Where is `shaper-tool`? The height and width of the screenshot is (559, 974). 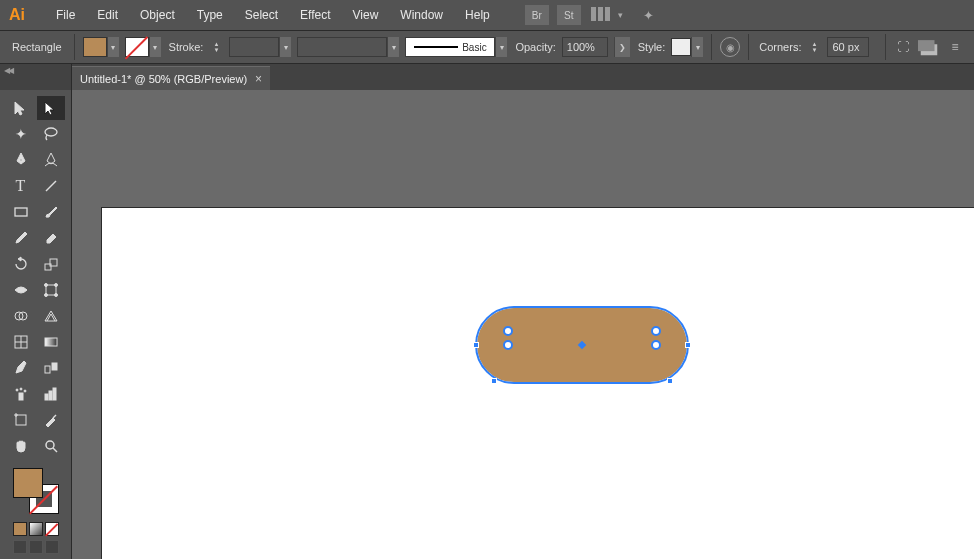
shaper-tool is located at coordinates (21, 238).